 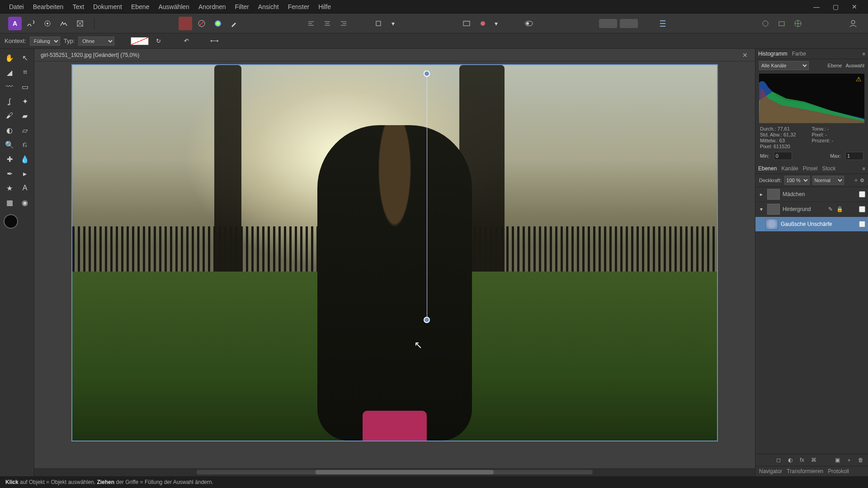 What do you see at coordinates (783, 156) in the screenshot?
I see `histogram-min-input` at bounding box center [783, 156].